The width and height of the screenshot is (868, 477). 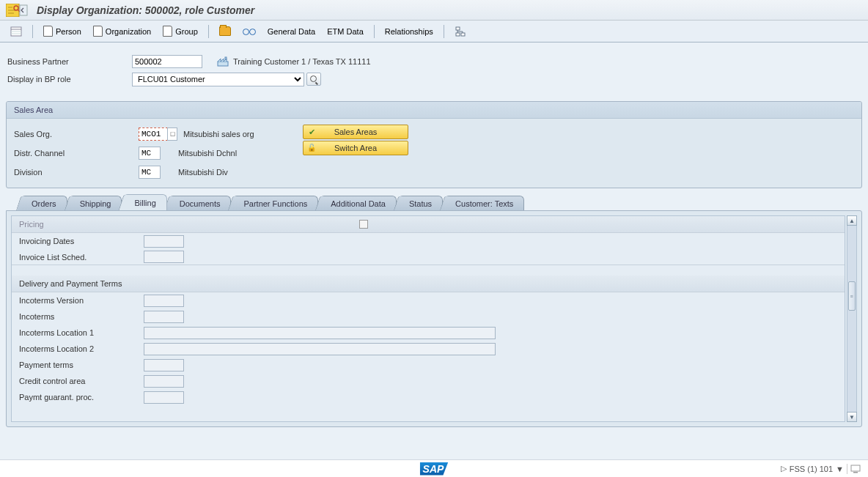 What do you see at coordinates (164, 300) in the screenshot?
I see `incoterms-version-input` at bounding box center [164, 300].